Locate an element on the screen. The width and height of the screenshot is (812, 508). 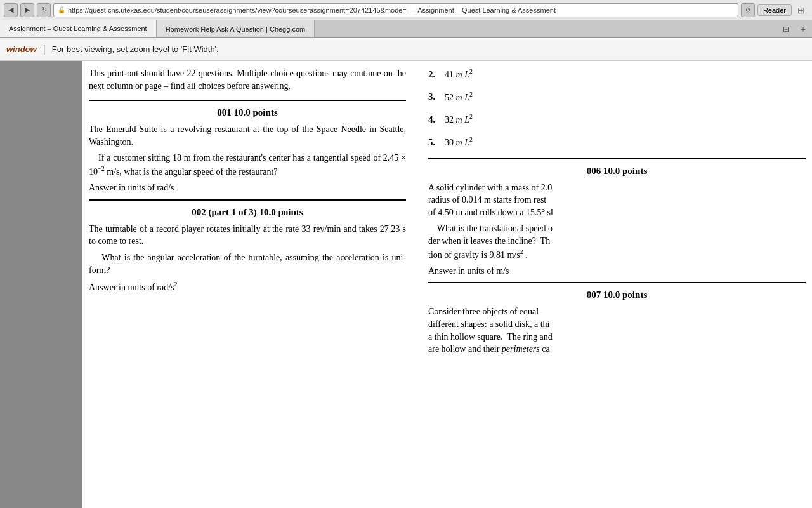
q001-body2: If a customer sitting 18 m from the rest… is located at coordinates (247, 165).